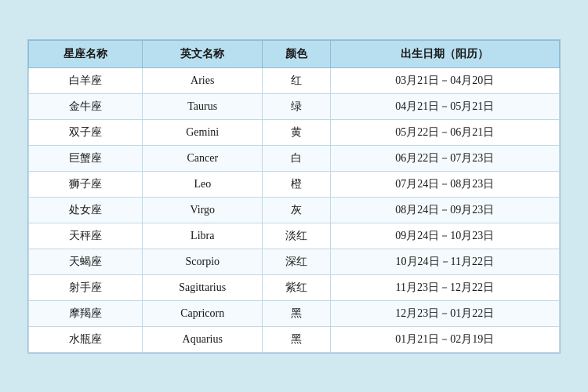 Image resolution: width=588 pixels, height=392 pixels. I want to click on cell-0-1: Aries, so click(202, 80).